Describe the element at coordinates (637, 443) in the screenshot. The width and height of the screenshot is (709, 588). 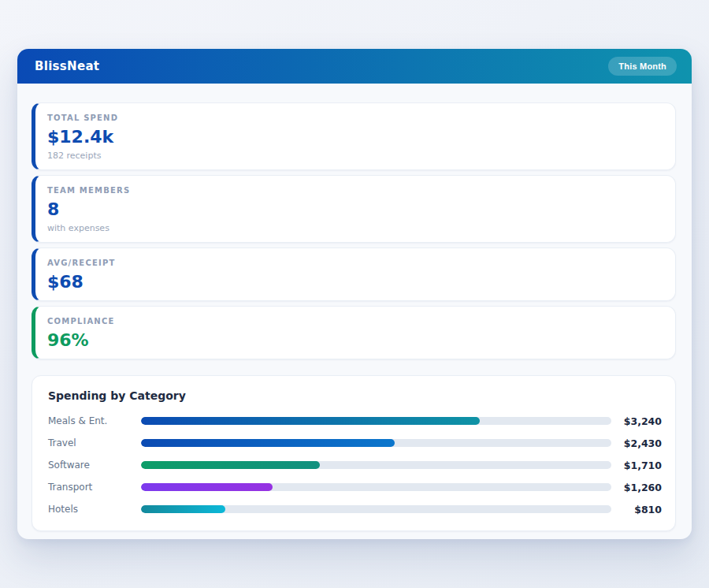
I see `category-value: $2,430` at that location.